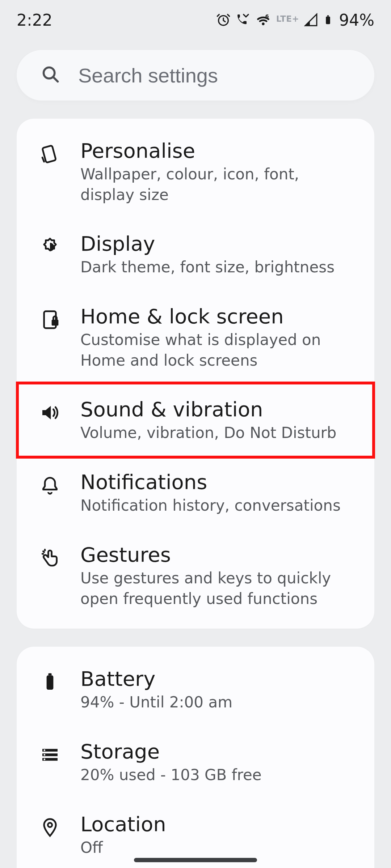 The image size is (391, 868). I want to click on battery-percent: 94%, so click(357, 20).